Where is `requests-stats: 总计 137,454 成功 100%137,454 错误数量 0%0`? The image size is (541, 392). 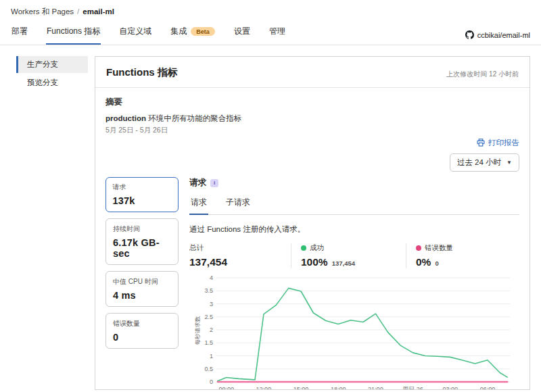
requests-stats: 总计 137,454 成功 100%137,454 错误数量 0%0 is located at coordinates (354, 255).